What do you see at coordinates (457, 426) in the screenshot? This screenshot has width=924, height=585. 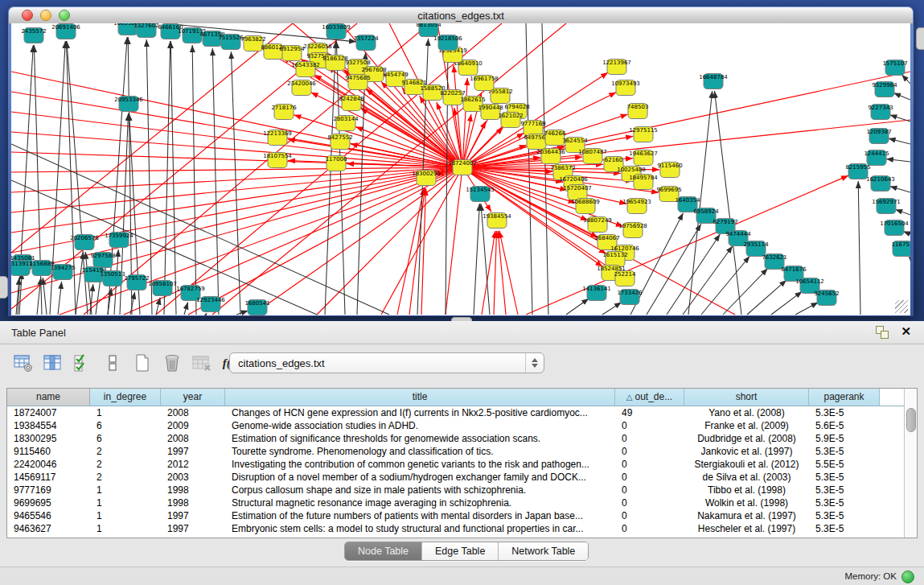 I see `table-row: 1938455462009Genome-wide association stu…` at bounding box center [457, 426].